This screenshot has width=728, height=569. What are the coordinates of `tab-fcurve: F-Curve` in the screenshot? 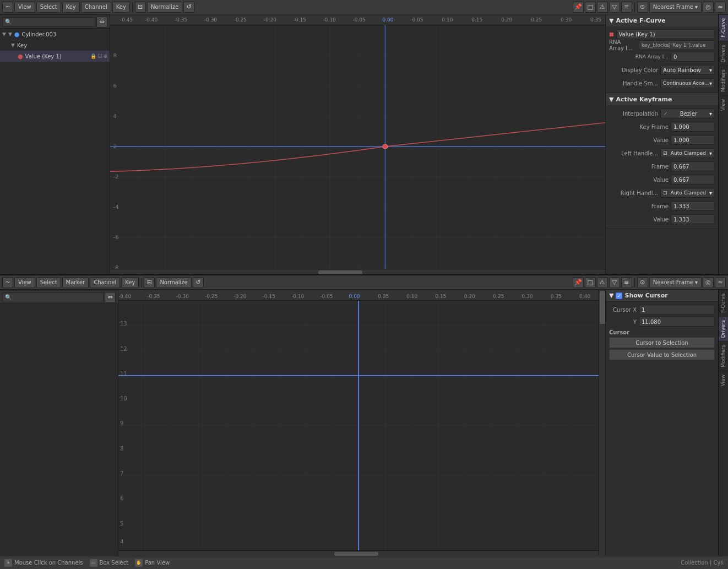 It's located at (724, 28).